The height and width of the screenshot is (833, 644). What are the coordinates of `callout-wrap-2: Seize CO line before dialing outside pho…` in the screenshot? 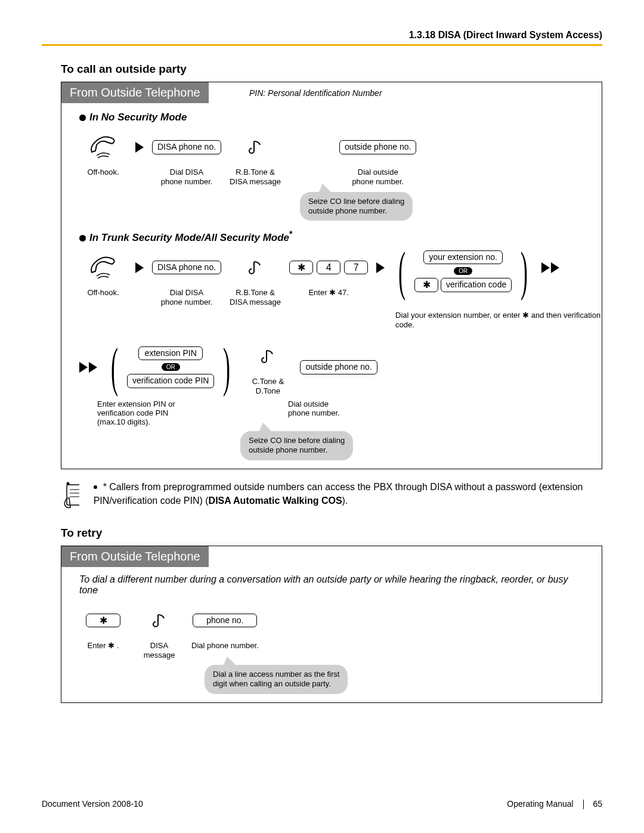 It's located at (421, 446).